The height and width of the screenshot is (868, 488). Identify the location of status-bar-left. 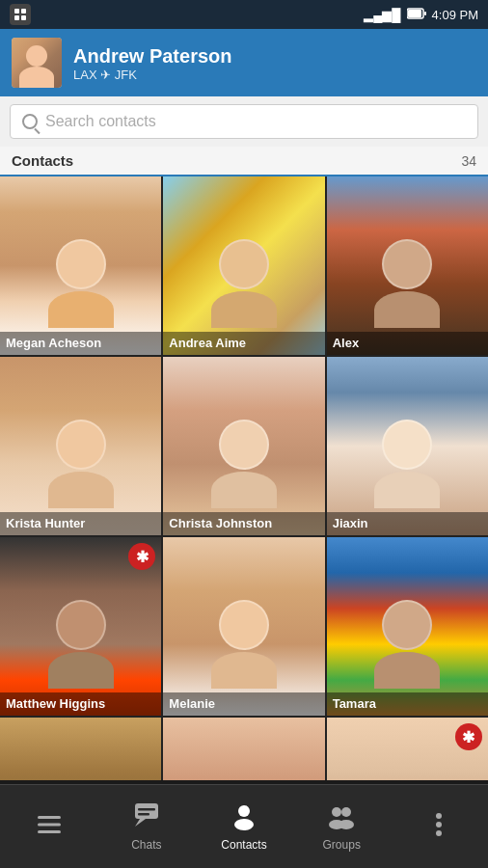
(20, 14).